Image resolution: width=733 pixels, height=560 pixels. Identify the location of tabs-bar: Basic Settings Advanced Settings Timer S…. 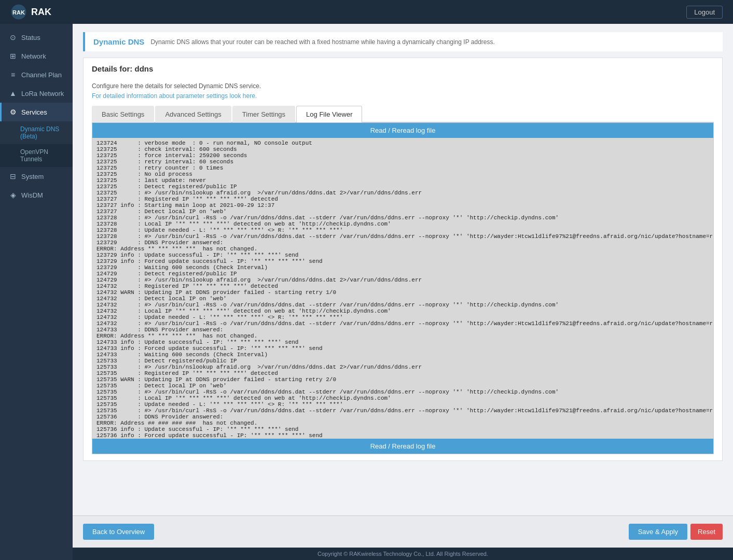
(403, 114).